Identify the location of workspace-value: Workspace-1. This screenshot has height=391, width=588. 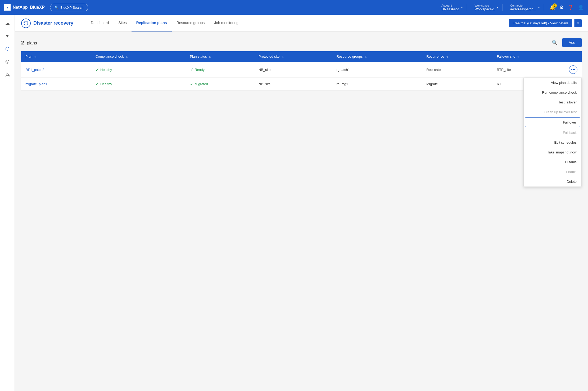
(485, 9).